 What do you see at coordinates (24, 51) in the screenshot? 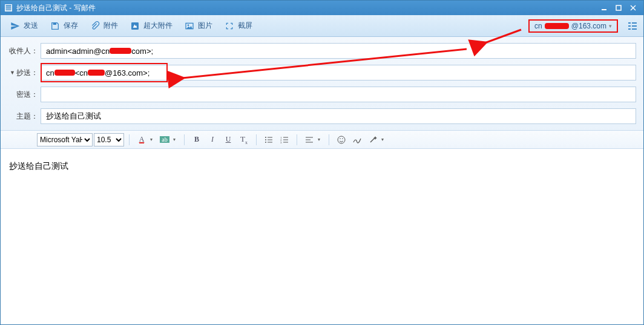
I see `to-label: 收件人：` at bounding box center [24, 51].